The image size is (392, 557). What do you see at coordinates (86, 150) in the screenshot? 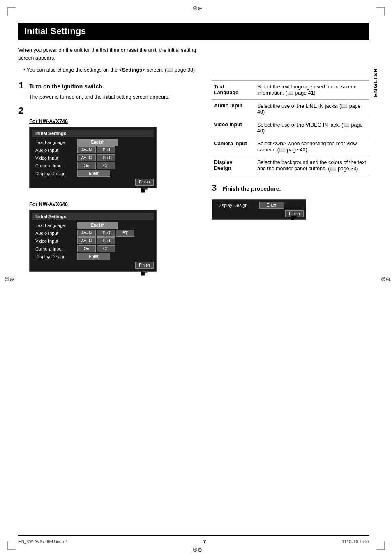
I see `screen1-btn-avin-audio: AV-IN` at bounding box center [86, 150].